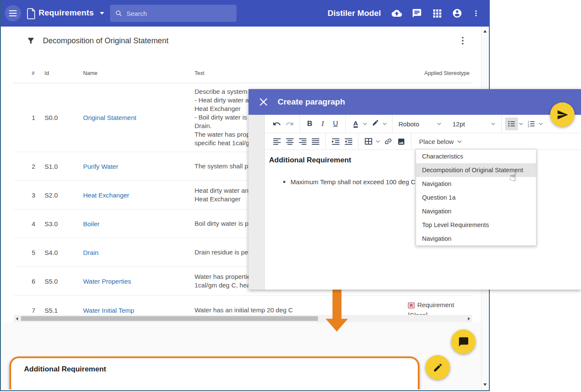 The width and height of the screenshot is (581, 392). I want to click on row-id: S5.1, so click(64, 310).